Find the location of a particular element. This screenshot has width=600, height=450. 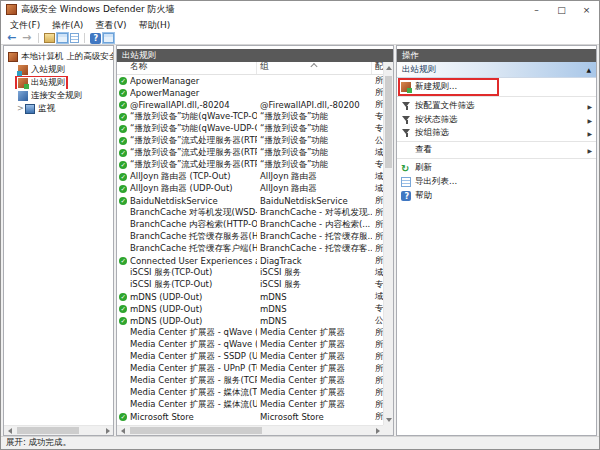

rule-row: “播放到设备”流式处理服务器(RTP-Strea... “播放到设备”功能 公用 is located at coordinates (250, 141).